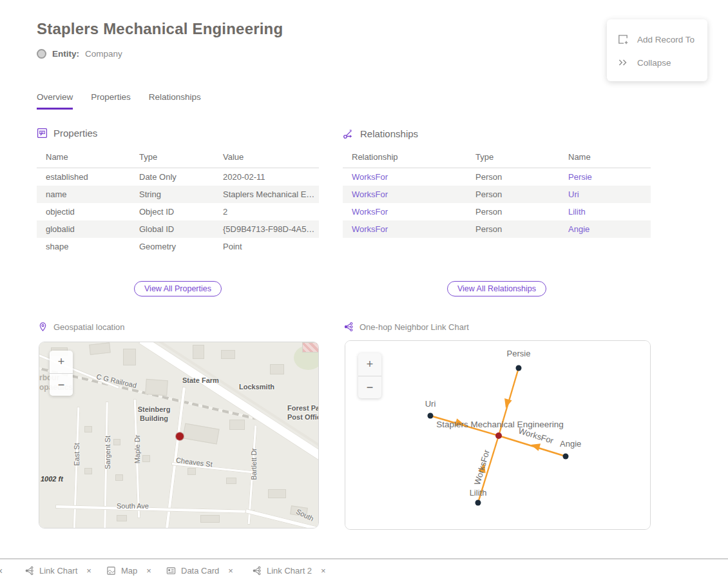  Describe the element at coordinates (605, 195) in the screenshot. I see `entity-link: Uri` at that location.